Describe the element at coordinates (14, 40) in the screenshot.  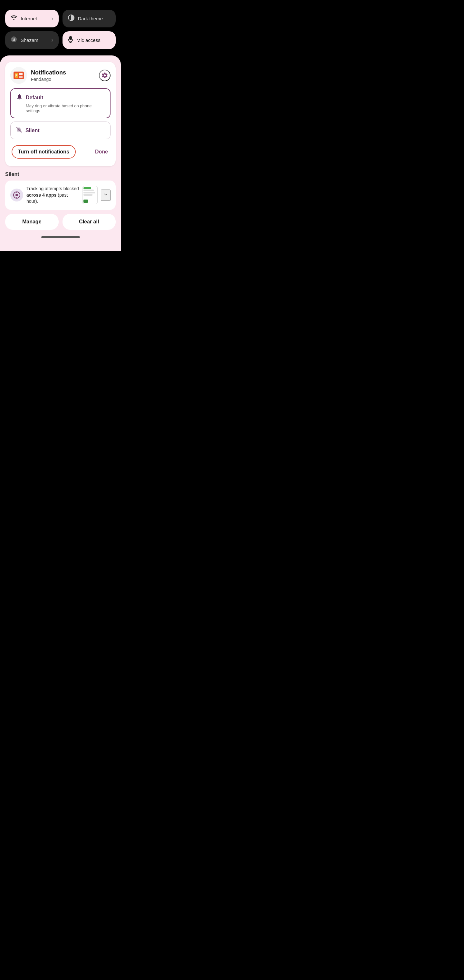
I see `shazam-icon: S` at that location.